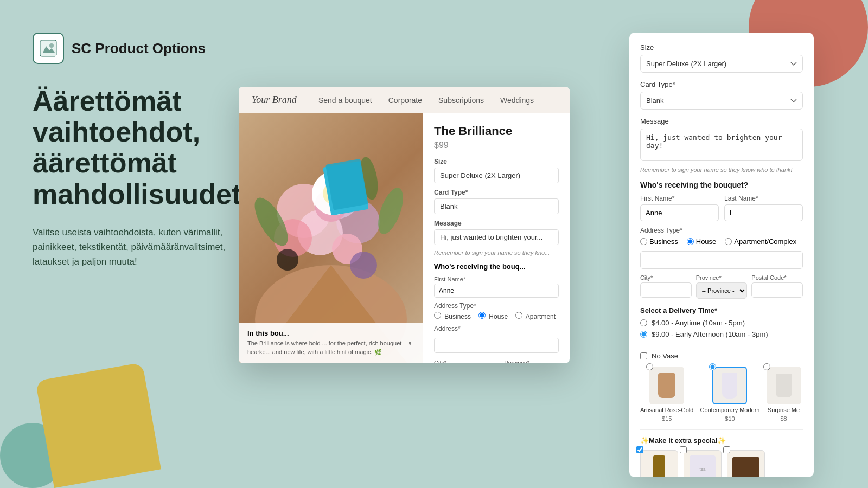 The height and width of the screenshot is (488, 868). I want to click on shop-addr-apt: Apartment, so click(535, 316).